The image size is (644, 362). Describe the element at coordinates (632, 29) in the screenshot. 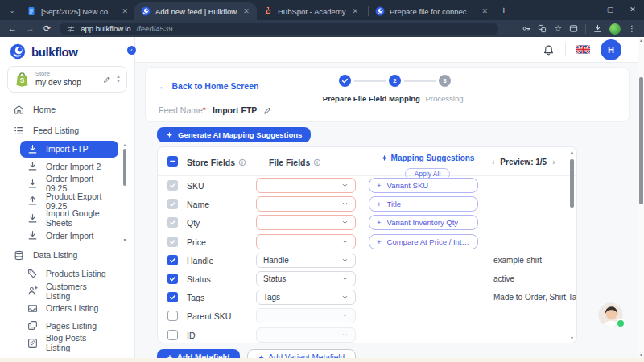

I see `browser-menu-icon: ⋮` at that location.